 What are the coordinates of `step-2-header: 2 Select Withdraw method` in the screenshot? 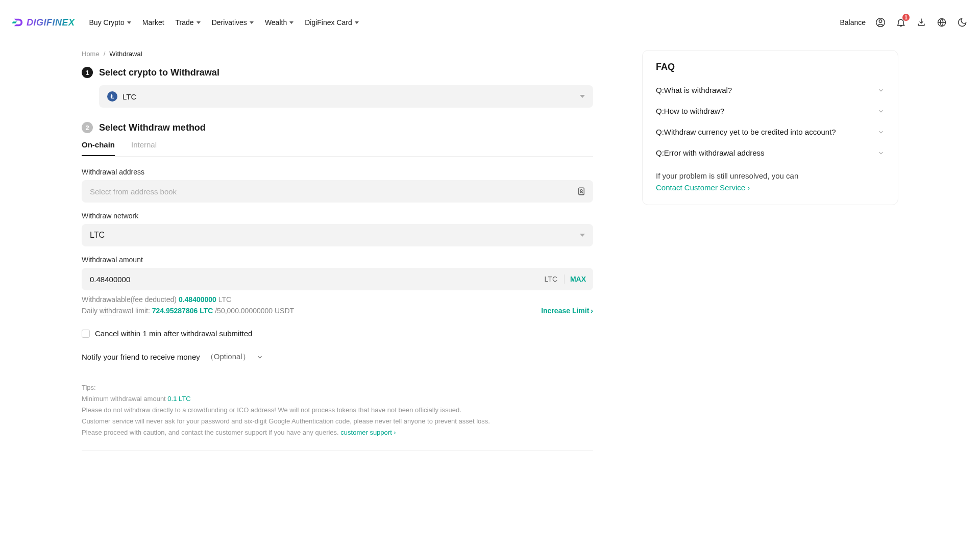 It's located at (337, 128).